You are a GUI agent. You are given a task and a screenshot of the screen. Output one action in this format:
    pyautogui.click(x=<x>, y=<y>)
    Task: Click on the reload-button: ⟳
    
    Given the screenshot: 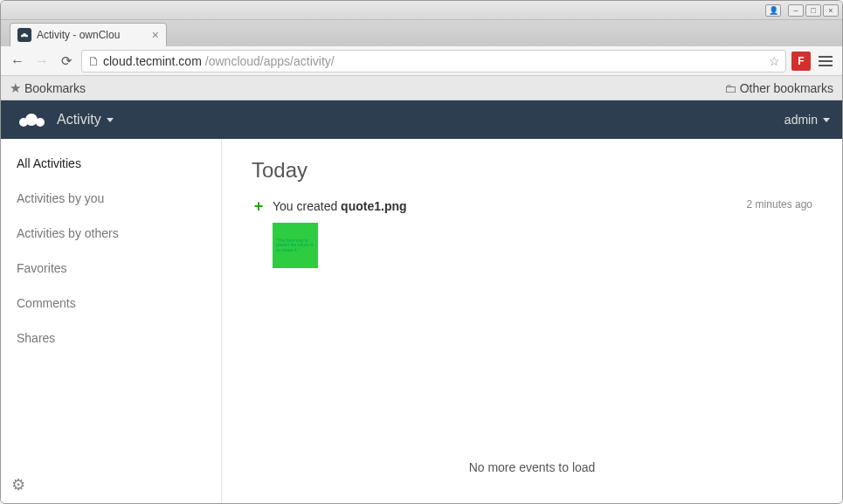 What is the action you would take?
    pyautogui.click(x=66, y=61)
    